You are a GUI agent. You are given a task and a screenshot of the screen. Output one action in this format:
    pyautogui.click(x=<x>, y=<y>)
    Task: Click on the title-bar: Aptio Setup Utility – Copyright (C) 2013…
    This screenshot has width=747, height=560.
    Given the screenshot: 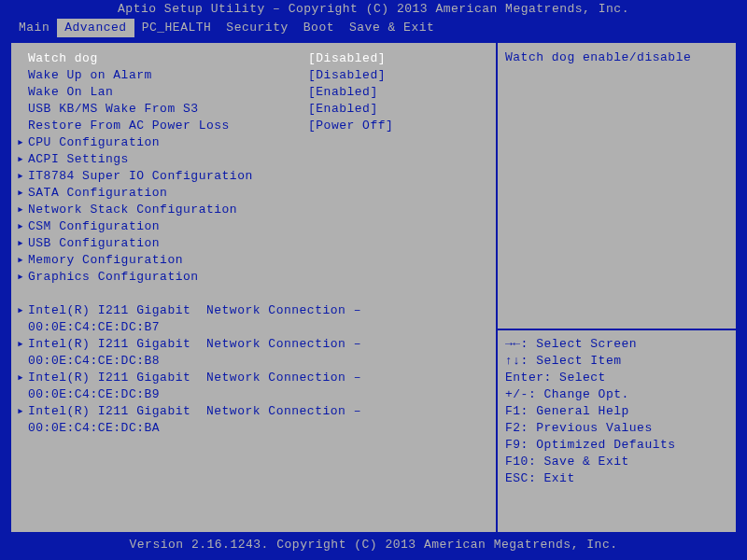 What is the action you would take?
    pyautogui.click(x=374, y=9)
    